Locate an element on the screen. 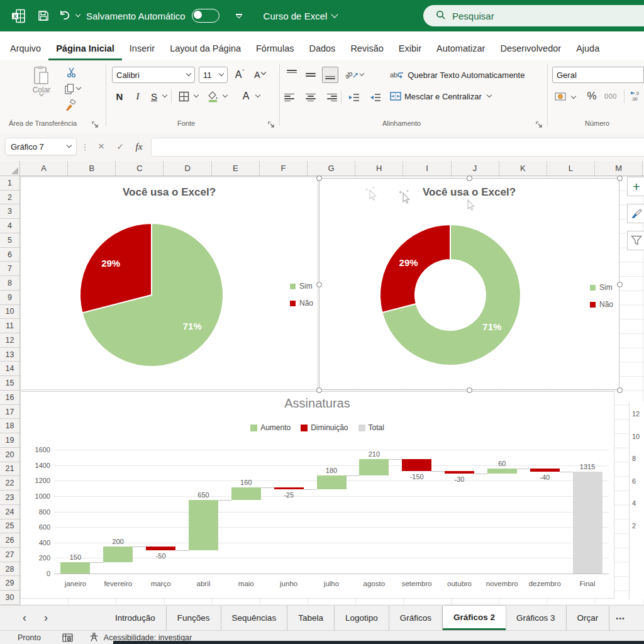  column-header-E: E is located at coordinates (236, 169).